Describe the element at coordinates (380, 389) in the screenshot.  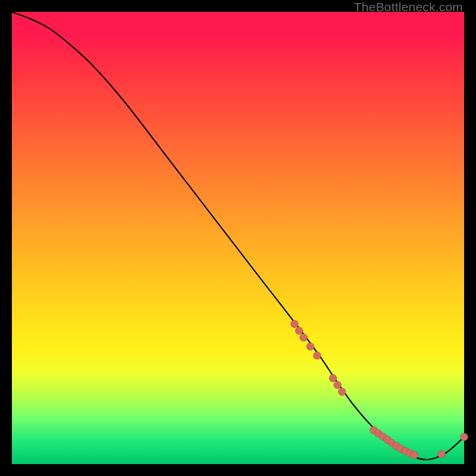
I see `marker-group` at that location.